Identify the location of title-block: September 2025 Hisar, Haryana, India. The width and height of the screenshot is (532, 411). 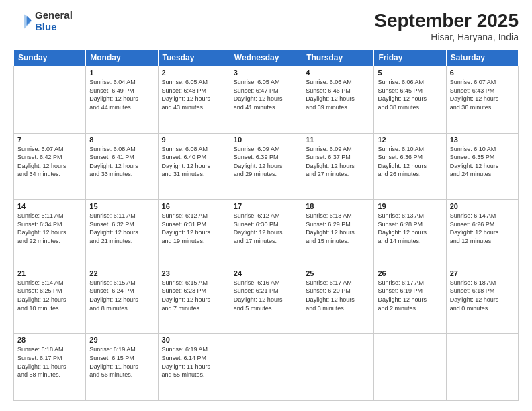
(446, 26).